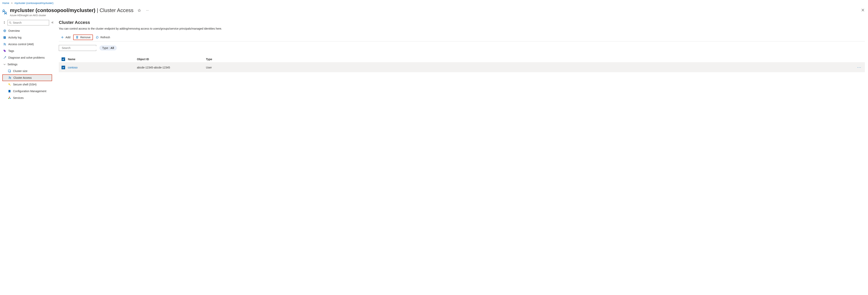 This screenshot has width=868, height=295. Describe the element at coordinates (27, 37) in the screenshot. I see `sidebar-item-activity-log: Activity log` at that location.